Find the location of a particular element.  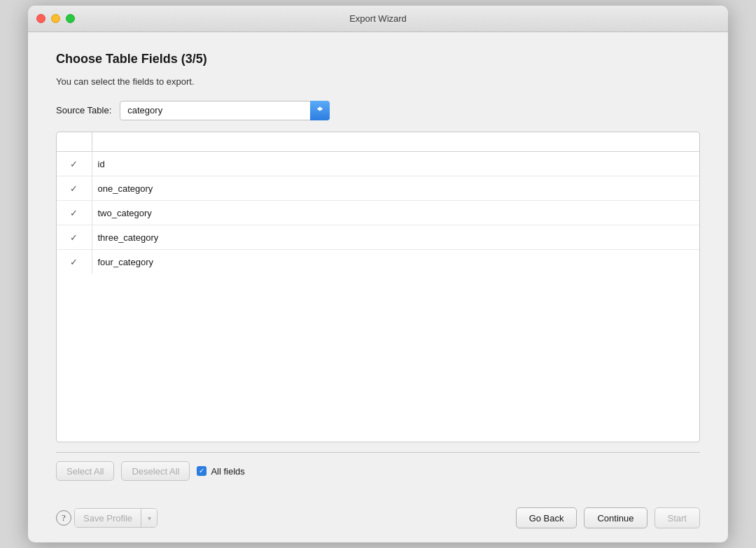

save-profile-button-group: Save Profile ▾ is located at coordinates (116, 518).